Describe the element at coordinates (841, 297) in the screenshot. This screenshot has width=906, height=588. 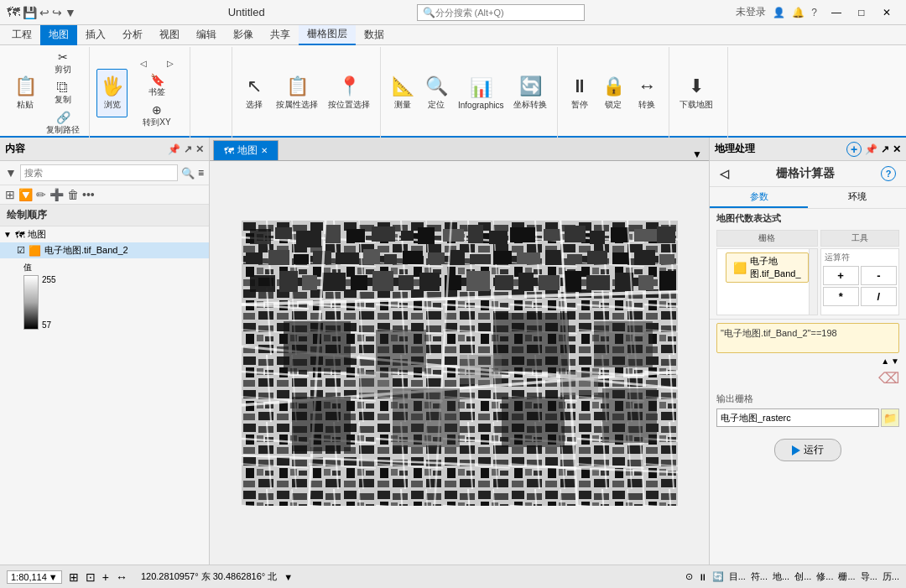
I see `op-multiply: *` at that location.